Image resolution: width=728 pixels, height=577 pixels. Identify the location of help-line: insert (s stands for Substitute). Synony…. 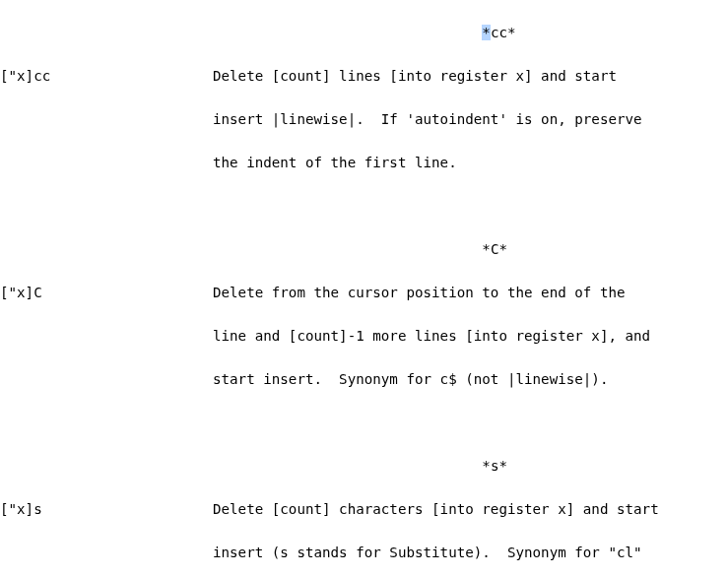
(364, 552).